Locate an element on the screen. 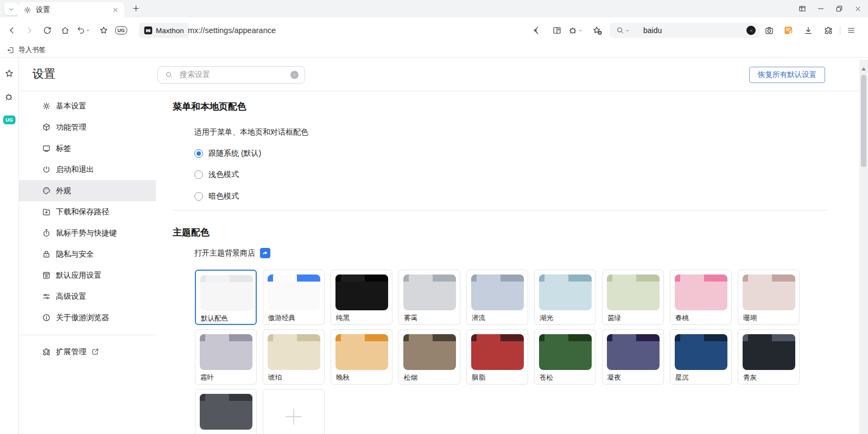 Image resolution: width=868 pixels, height=434 pixels. tab-settings: 设置 is located at coordinates (71, 10).